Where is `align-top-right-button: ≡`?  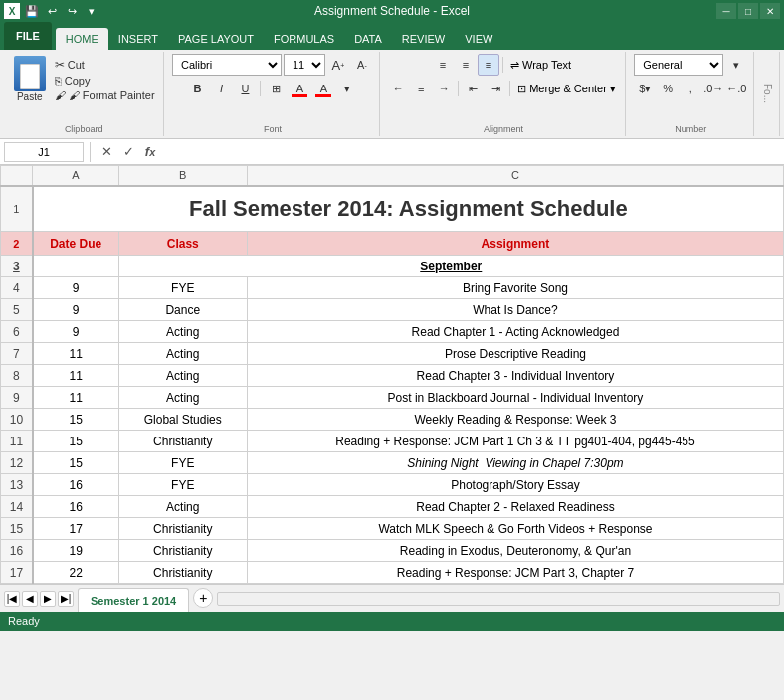
align-top-right-button: ≡ is located at coordinates (489, 65).